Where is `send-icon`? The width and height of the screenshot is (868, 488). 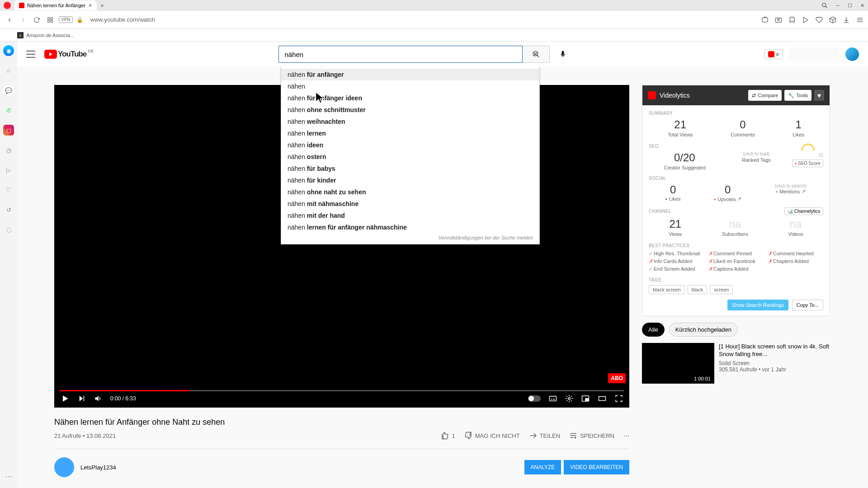
send-icon is located at coordinates (806, 20).